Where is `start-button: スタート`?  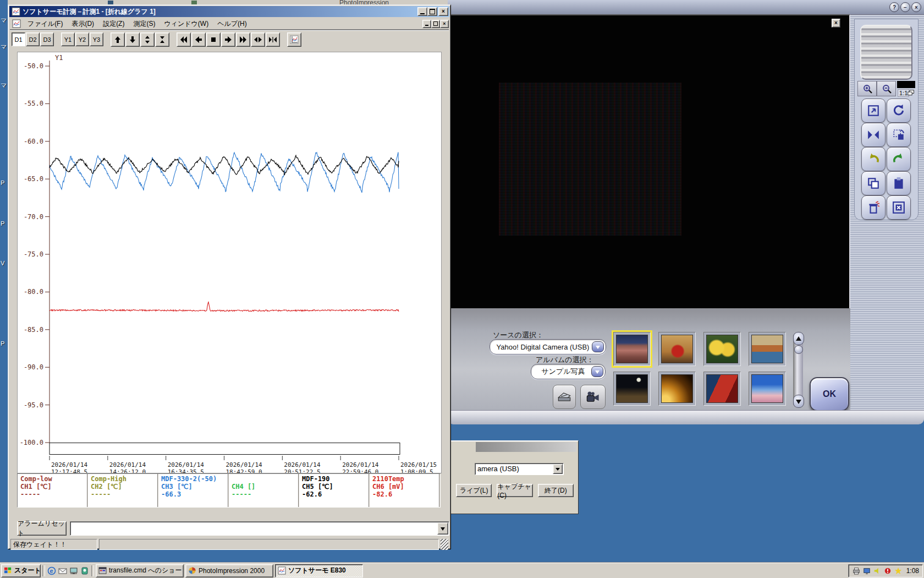 start-button: スタート is located at coordinates (21, 571).